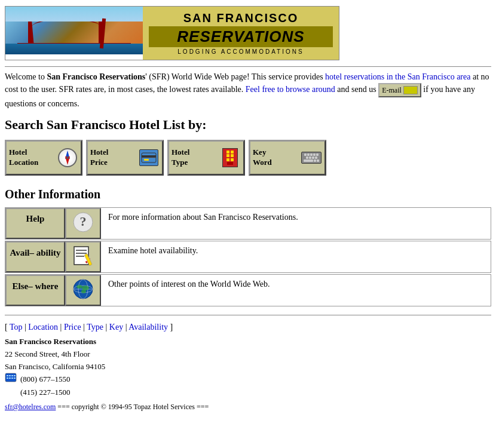 The image size is (496, 448). Describe the element at coordinates (311, 158) in the screenshot. I see `keyboard-icon` at that location.